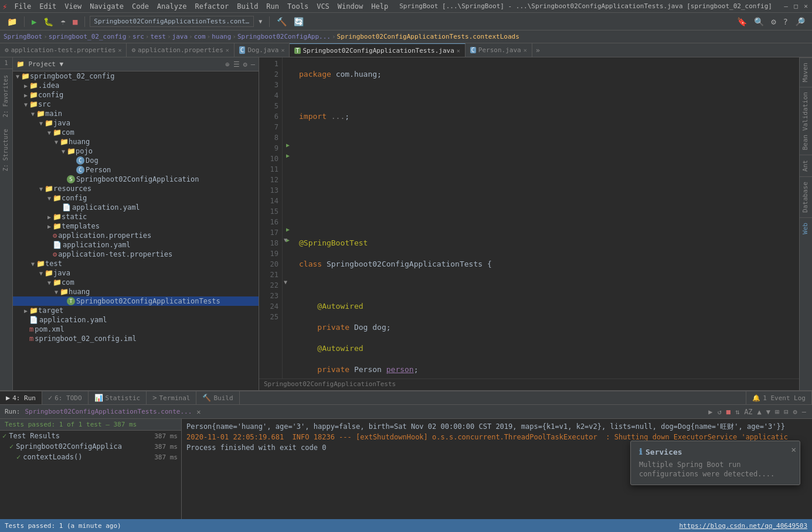 The image size is (812, 532). I want to click on breadcrumb-springboot: SpringBoot, so click(23, 36).